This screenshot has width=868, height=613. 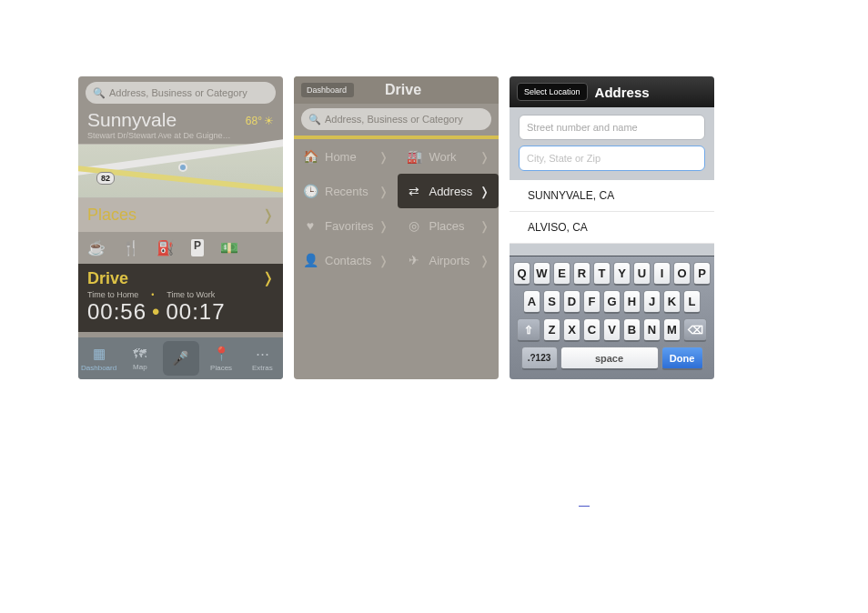 What do you see at coordinates (540, 358) in the screenshot?
I see `key-numeric: .?123` at bounding box center [540, 358].